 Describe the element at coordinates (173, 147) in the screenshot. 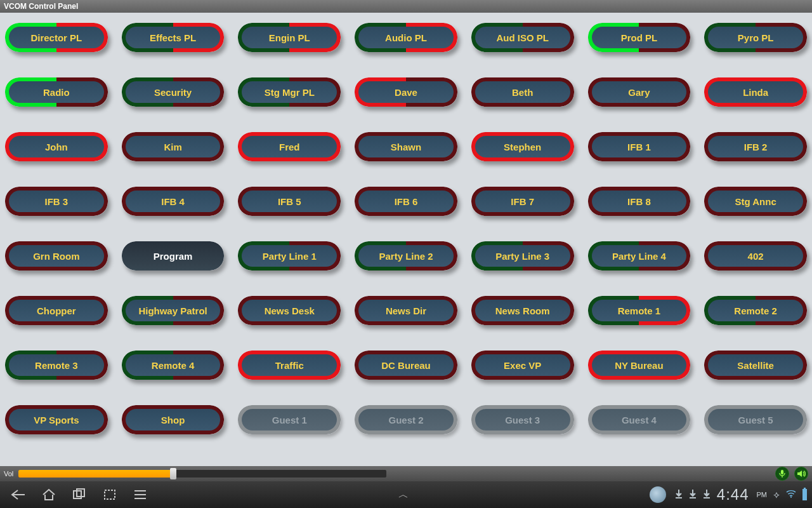

I see `channel-button: Kim` at that location.